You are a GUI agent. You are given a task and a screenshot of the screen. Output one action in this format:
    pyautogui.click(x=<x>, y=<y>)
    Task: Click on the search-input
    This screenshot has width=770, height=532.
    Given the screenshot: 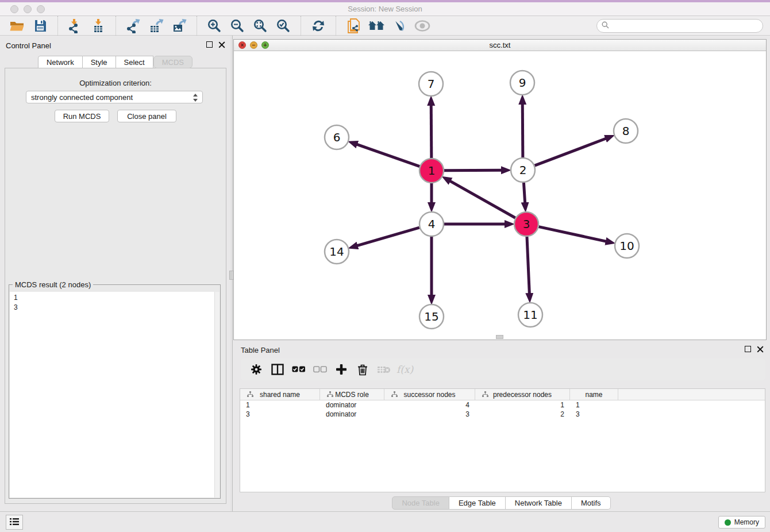 What is the action you would take?
    pyautogui.click(x=685, y=26)
    